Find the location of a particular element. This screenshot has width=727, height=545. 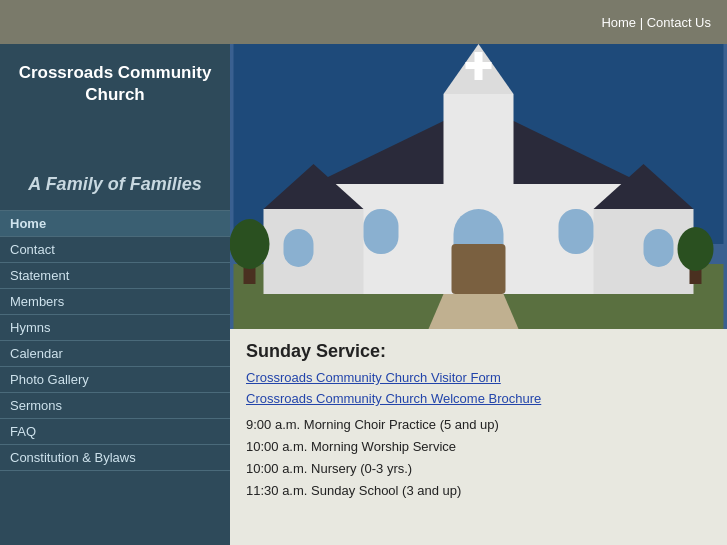

sidebar-item-photo-gallery: Photo Gallery is located at coordinates (115, 380).